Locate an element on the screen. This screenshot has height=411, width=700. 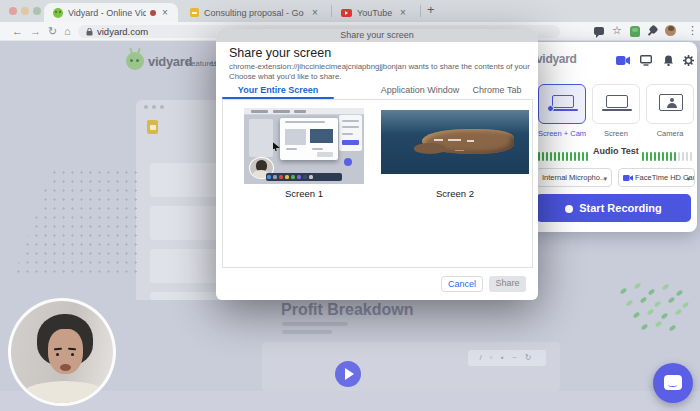
tab-your-entire-screen: Your Entire Screen is located at coordinates (278, 90).